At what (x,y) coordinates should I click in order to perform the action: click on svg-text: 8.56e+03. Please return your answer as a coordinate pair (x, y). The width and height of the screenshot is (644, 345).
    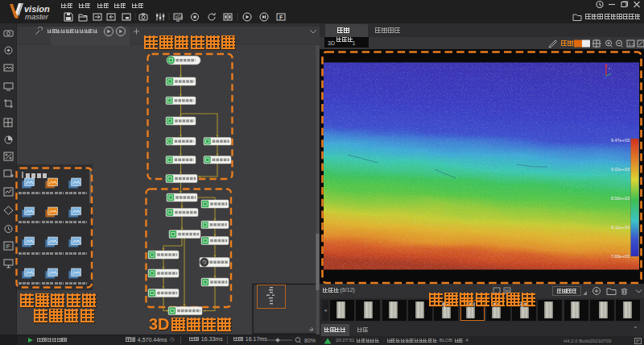
    Looking at the image, I should click on (620, 198).